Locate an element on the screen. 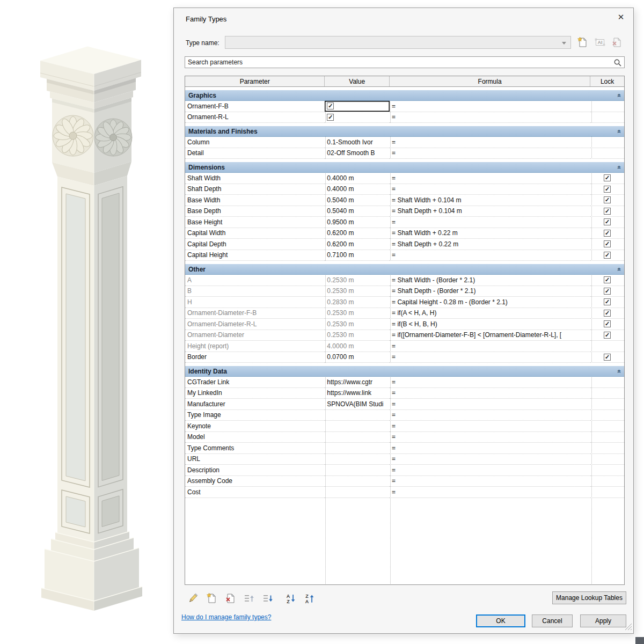 Image resolution: width=644 pixels, height=644 pixels. formula-cell: = Capital Height - 0.28 m - (Border * 2.… is located at coordinates (490, 303).